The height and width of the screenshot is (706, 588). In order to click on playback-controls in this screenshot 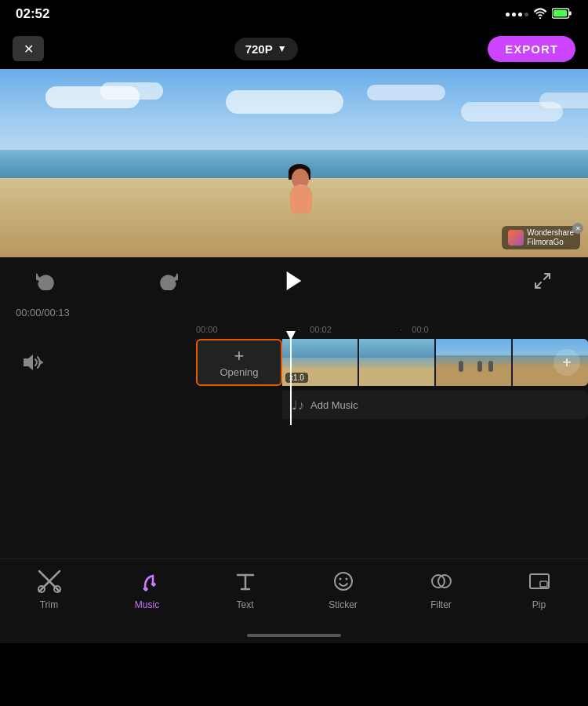, I will do `click(294, 281)`.